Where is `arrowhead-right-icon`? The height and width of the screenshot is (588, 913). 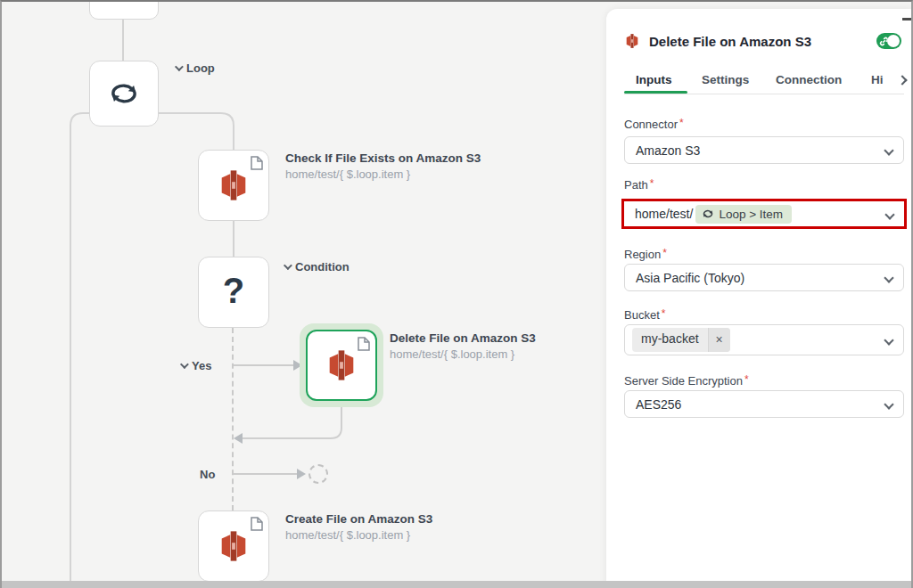
arrowhead-right-icon is located at coordinates (301, 474).